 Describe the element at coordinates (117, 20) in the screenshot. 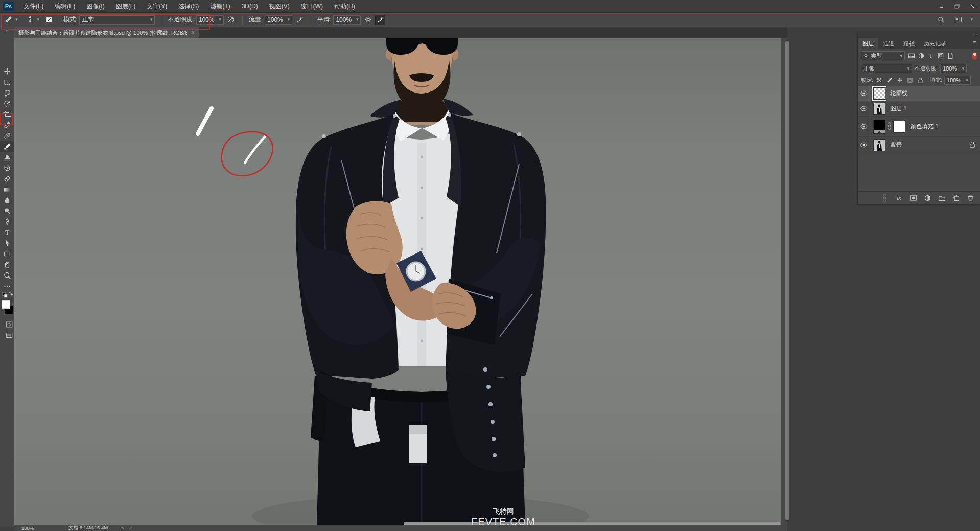

I see `blend-mode-select: 正常▾` at that location.